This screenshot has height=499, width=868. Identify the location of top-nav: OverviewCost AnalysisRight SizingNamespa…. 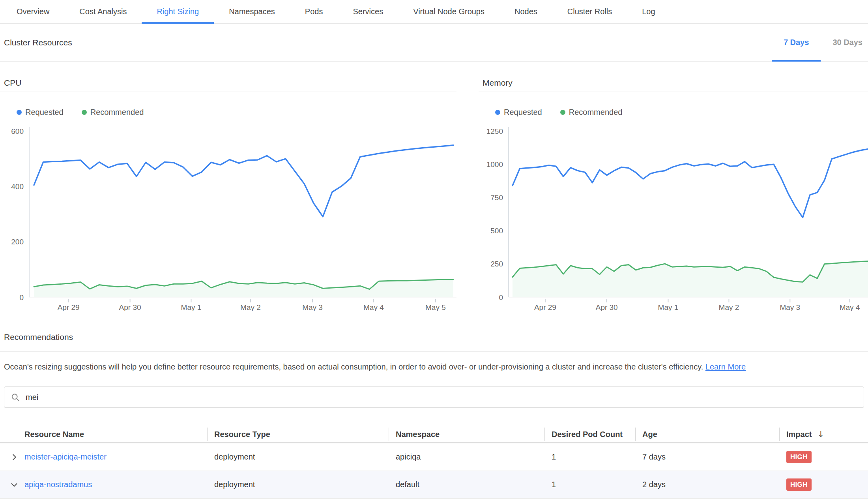
(434, 12).